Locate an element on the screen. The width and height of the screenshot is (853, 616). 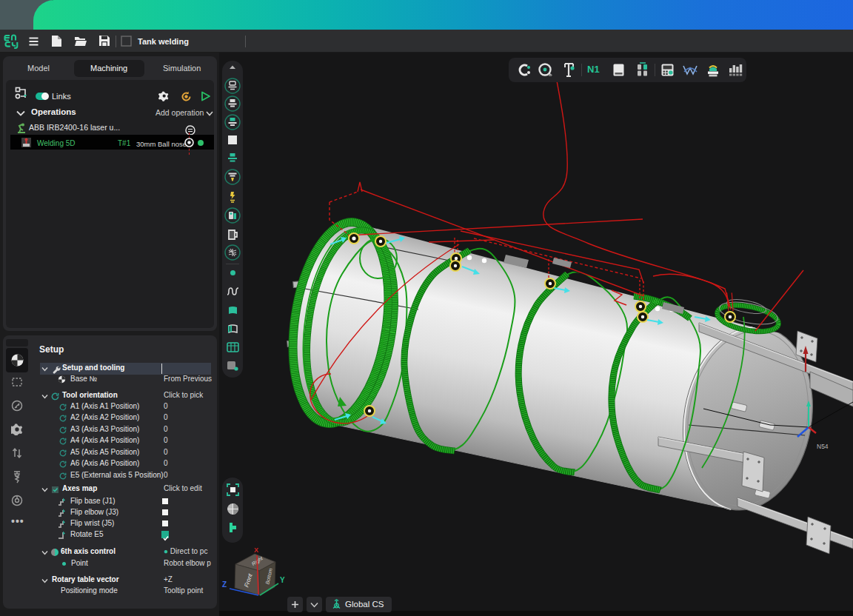
svg-text: N54 is located at coordinates (823, 446).